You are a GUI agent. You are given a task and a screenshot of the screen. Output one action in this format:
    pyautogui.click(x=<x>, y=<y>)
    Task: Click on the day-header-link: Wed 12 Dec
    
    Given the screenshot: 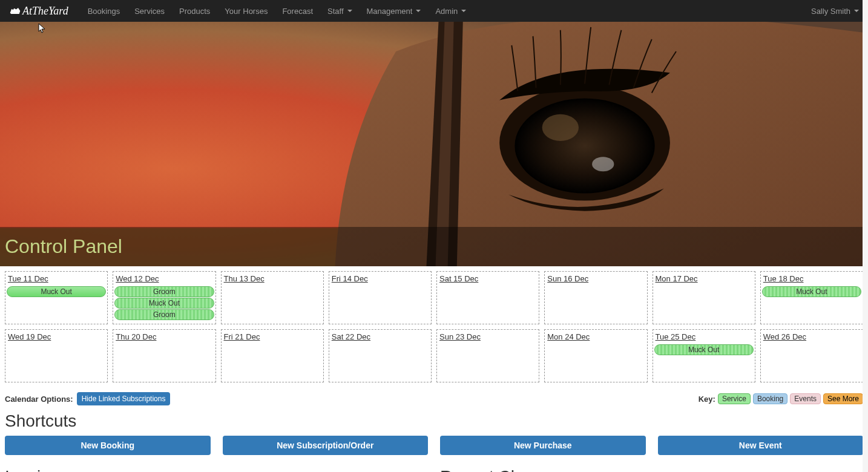 What is the action you would take?
    pyautogui.click(x=137, y=280)
    